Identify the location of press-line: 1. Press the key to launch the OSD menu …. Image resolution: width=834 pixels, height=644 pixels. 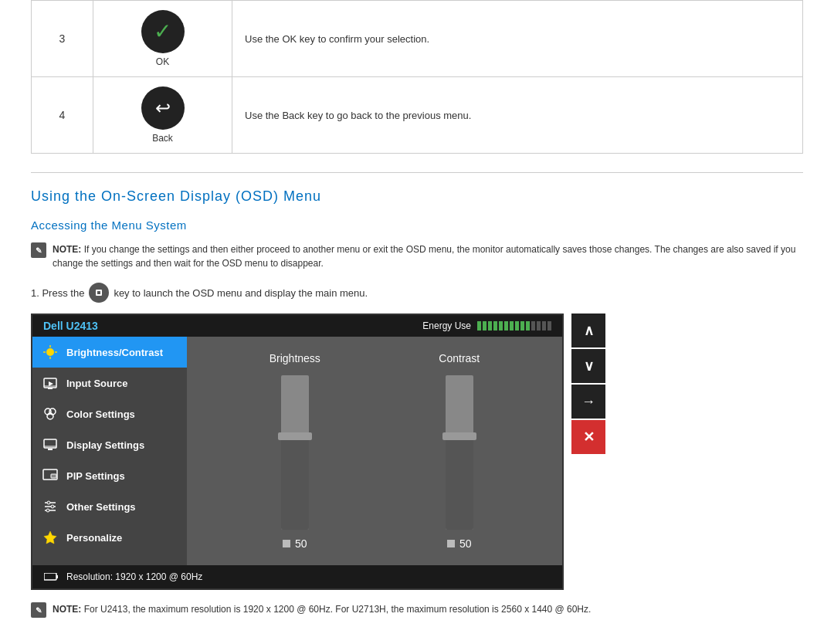
(417, 293).